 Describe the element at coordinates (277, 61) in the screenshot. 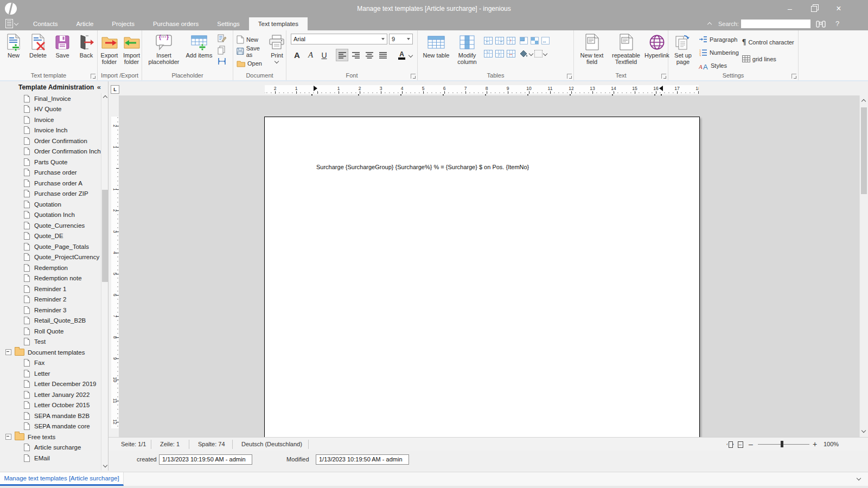

I see `print-dropdown-chevron-icon` at that location.